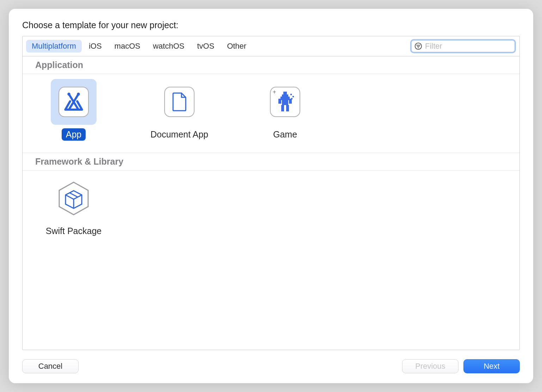 Image resolution: width=542 pixels, height=392 pixels. Describe the element at coordinates (95, 46) in the screenshot. I see `tab-ios: iOS` at that location.